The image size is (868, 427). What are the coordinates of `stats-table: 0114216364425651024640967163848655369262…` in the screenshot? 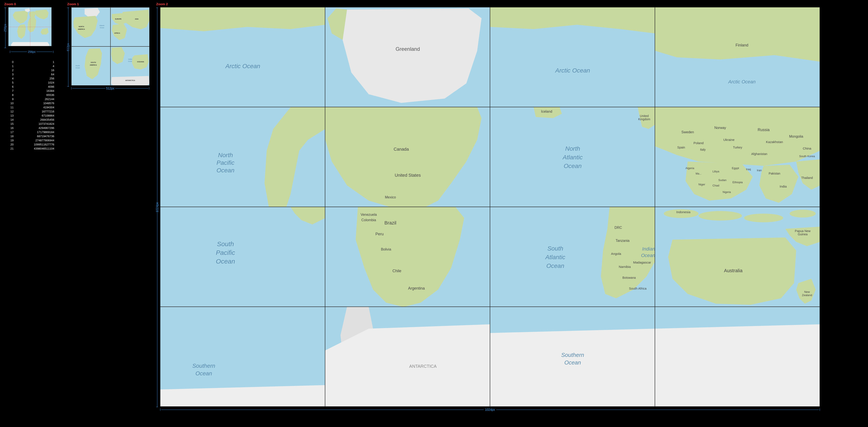 It's located at (30, 105).